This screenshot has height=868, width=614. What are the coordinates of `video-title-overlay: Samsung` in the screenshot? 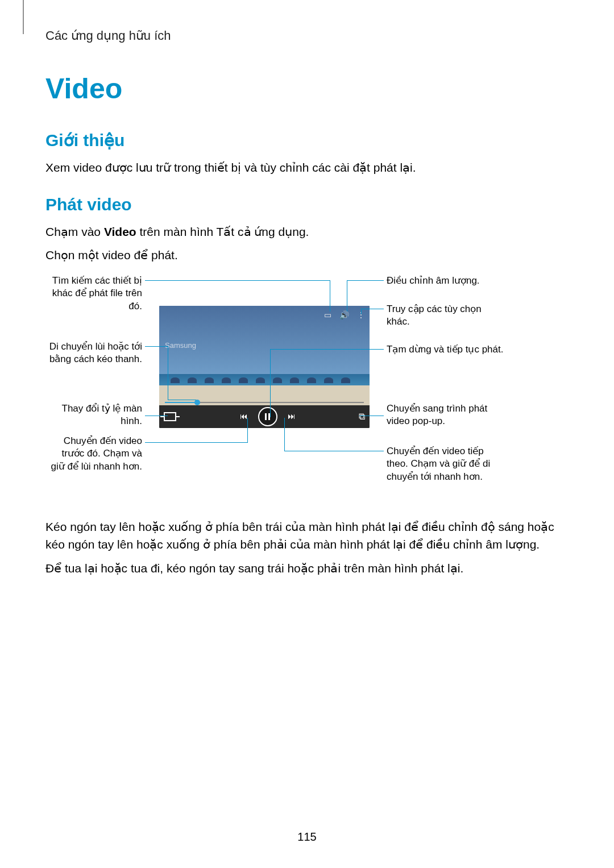 It's located at (181, 346).